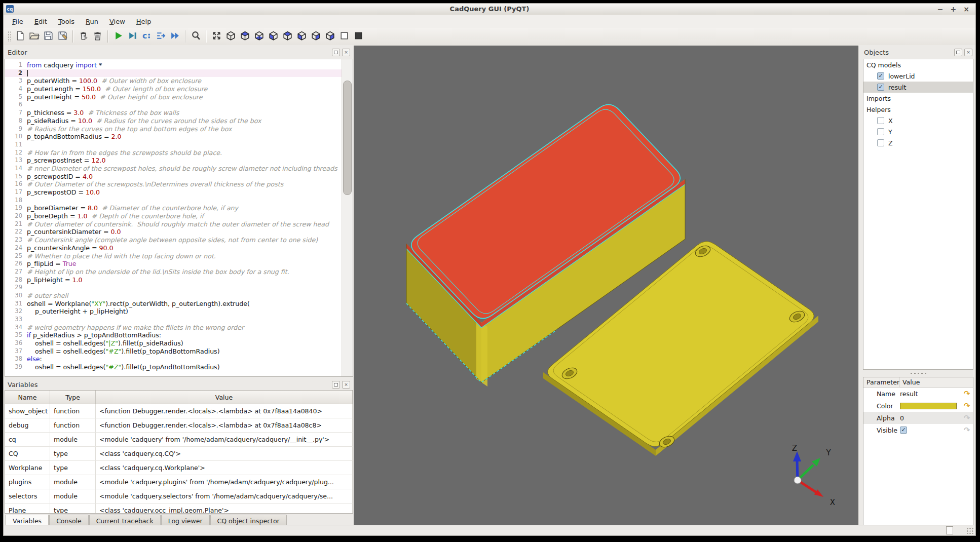 This screenshot has width=980, height=542. What do you see at coordinates (881, 87) in the screenshot?
I see `checkbox-result: ✓` at bounding box center [881, 87].